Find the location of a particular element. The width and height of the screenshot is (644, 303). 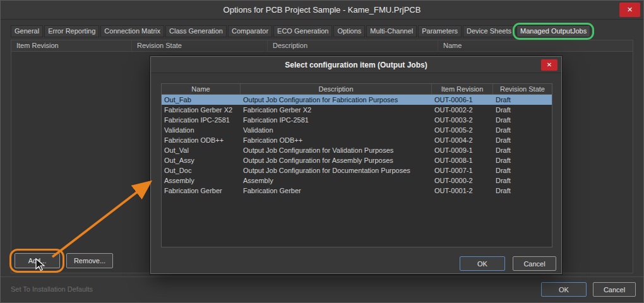

modal-title: Select configuration item (Output Jobs) is located at coordinates (356, 65).